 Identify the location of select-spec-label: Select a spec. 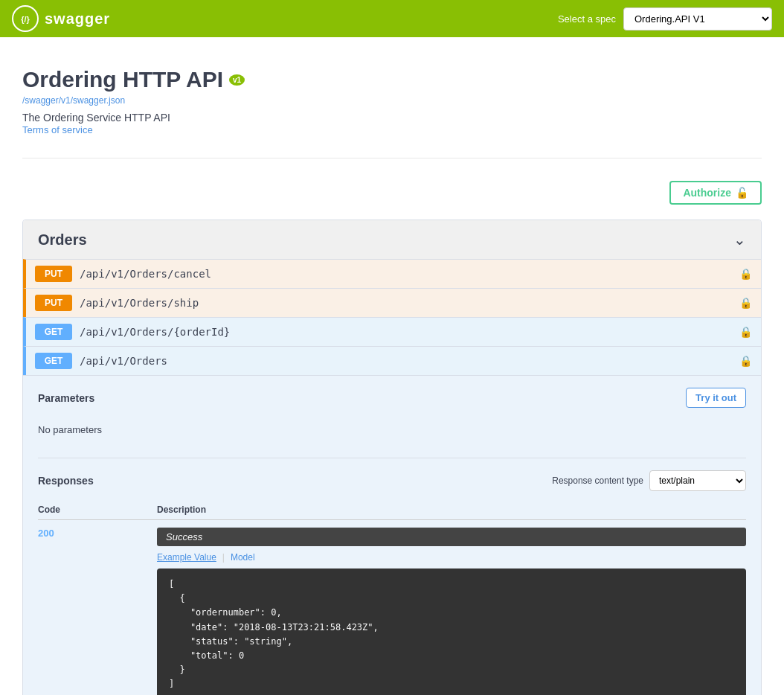
(587, 19).